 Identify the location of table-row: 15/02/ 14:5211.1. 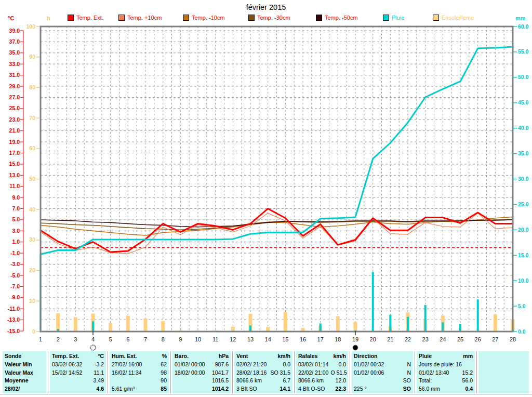
(78, 373).